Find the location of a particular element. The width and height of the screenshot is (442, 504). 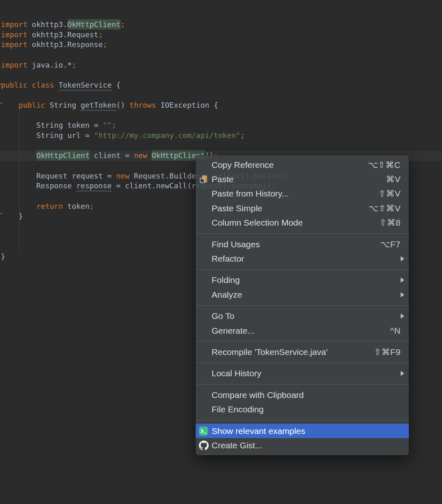

menu-item-shortcut: ⌥⇧⌘V is located at coordinates (385, 208).